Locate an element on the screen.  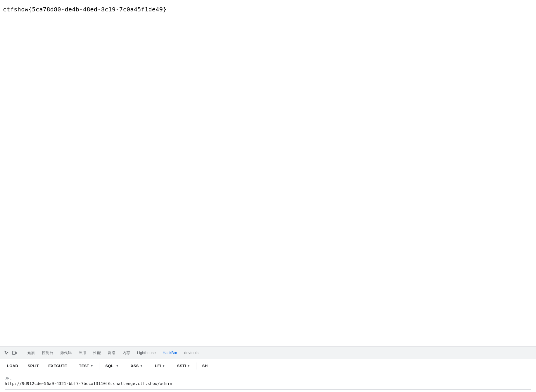
test-dropdown-arrow: ▼ is located at coordinates (92, 366).